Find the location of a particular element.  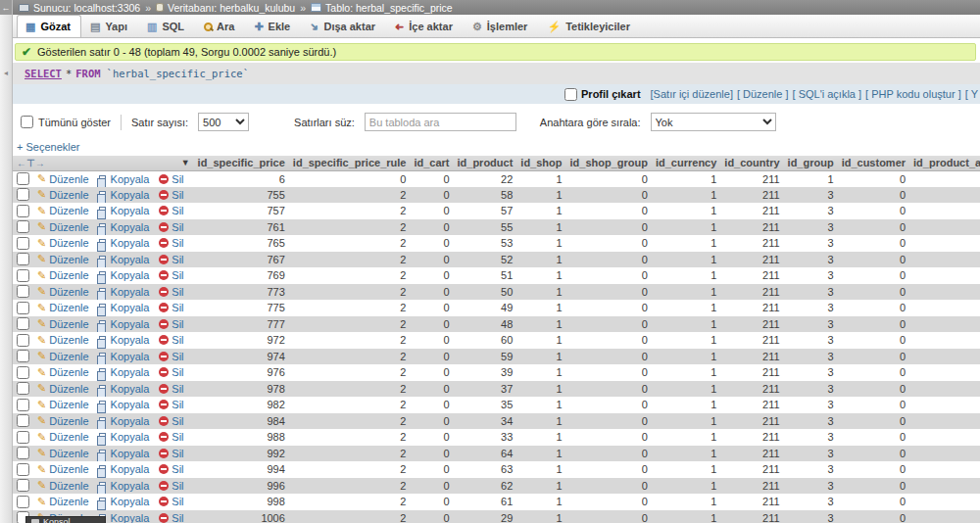

tab-tetikleyiciler: ⚡Tetikleyiciler is located at coordinates (590, 25).